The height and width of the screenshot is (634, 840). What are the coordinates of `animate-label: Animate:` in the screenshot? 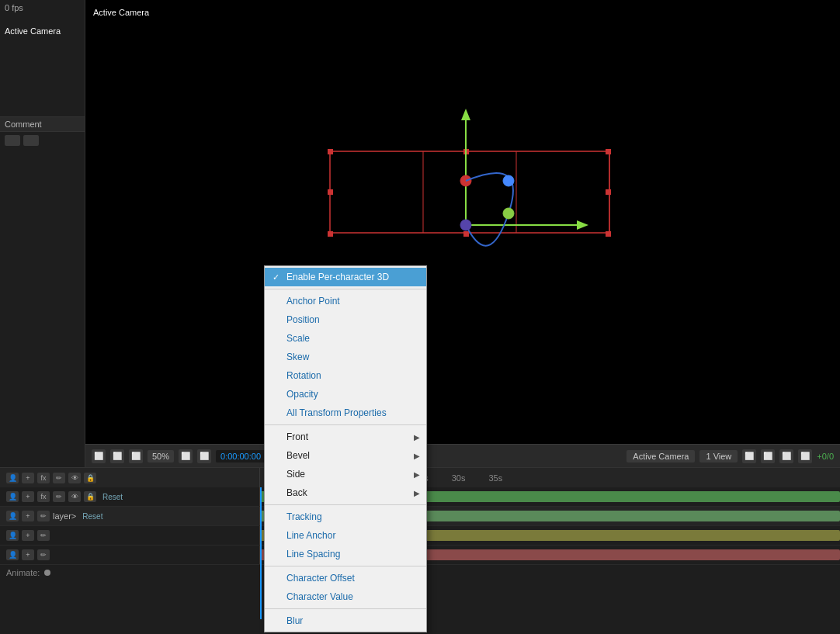 It's located at (23, 573).